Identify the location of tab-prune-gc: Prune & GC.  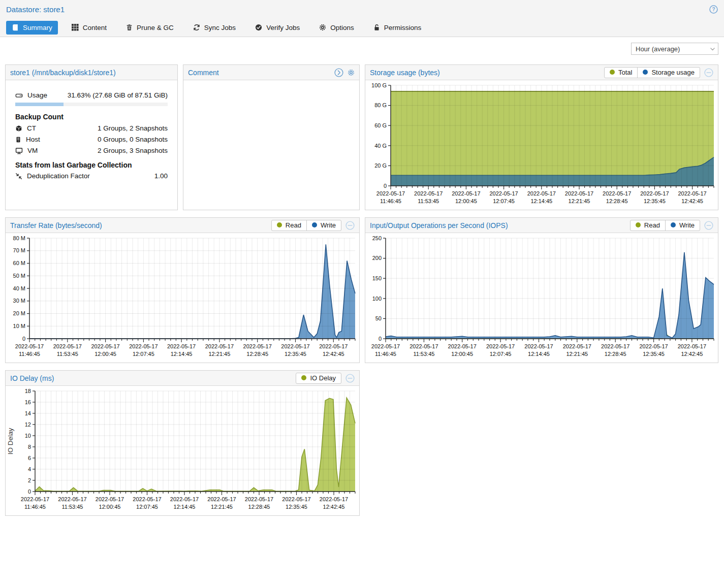
(150, 27).